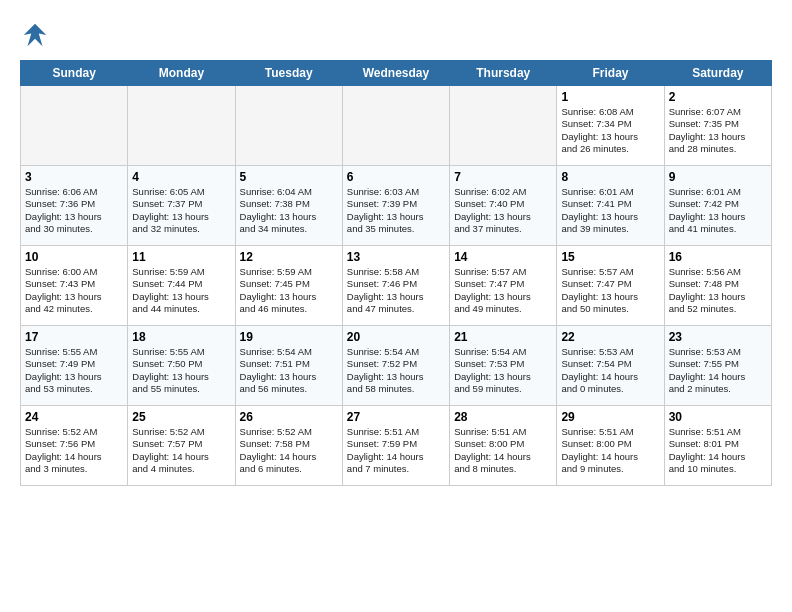  What do you see at coordinates (289, 210) in the screenshot?
I see `day-info: Sunrise: 6:04 AM Sunset: 7:38 PM Dayligh…` at bounding box center [289, 210].